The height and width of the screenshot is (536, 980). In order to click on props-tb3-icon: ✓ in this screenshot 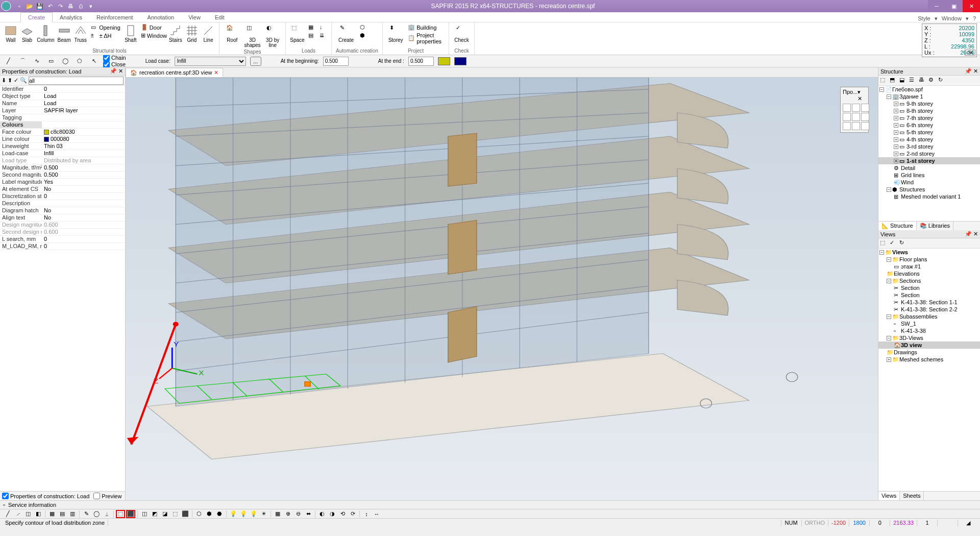, I will do `click(16, 81)`.